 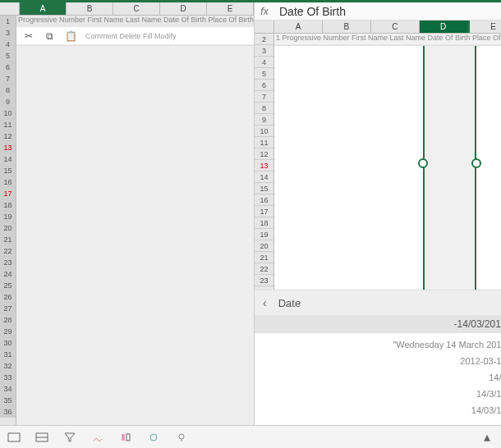 I want to click on row-header-25: 25, so click(x=8, y=286).